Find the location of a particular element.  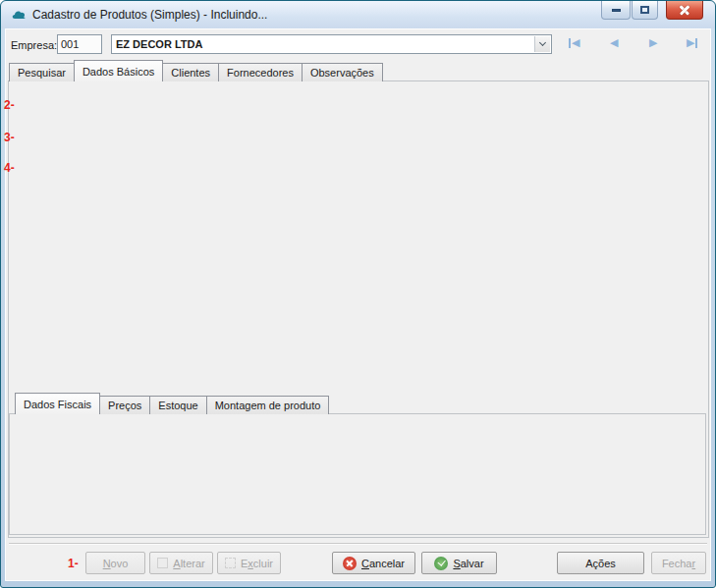

tab-pesquisar: Pesquisar is located at coordinates (41, 73).